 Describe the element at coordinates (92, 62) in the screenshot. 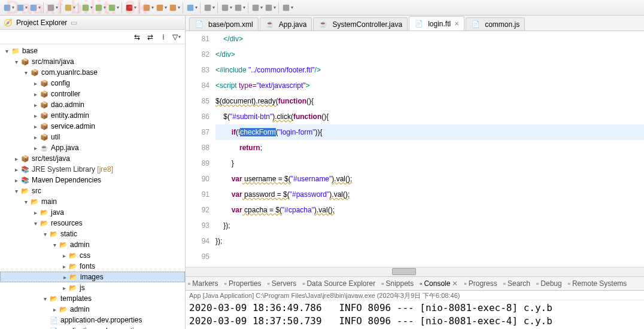

I see `tree-item-src-main-java: ▾📦src/main/java` at that location.